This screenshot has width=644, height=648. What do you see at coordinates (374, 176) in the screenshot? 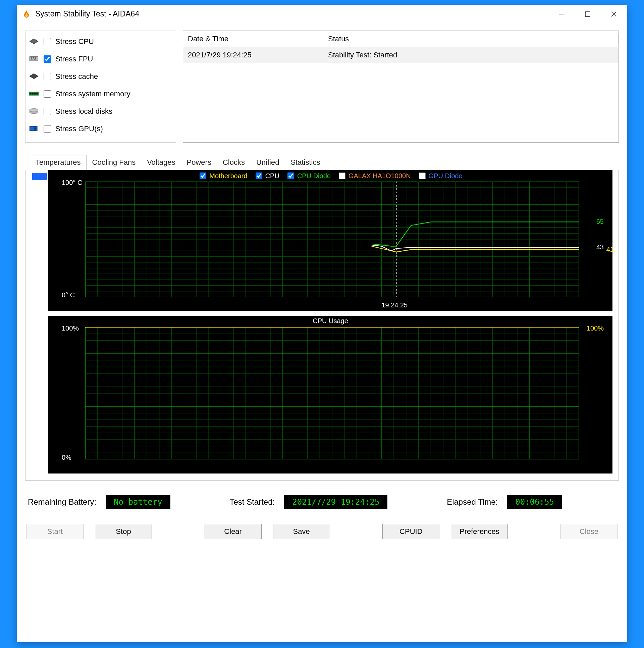
I see `legend-galax-ha1o1000n: GALAX HA1O1000N` at bounding box center [374, 176].